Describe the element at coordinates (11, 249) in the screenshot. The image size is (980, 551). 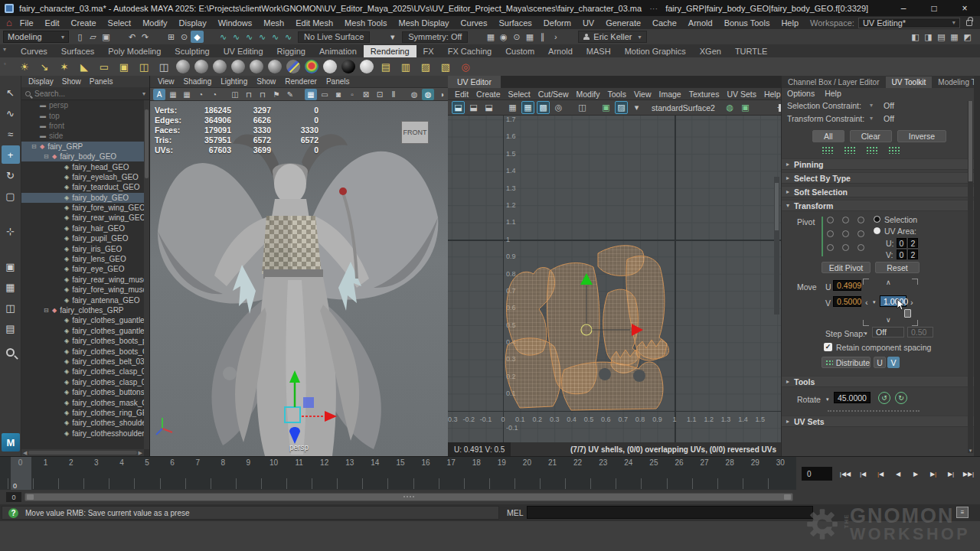
I see `tool-icon` at that location.